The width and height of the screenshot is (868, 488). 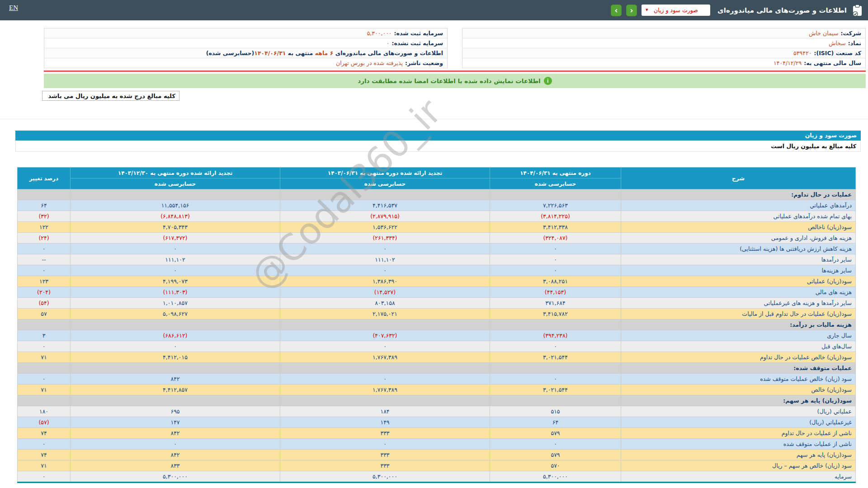 What do you see at coordinates (437, 455) in the screenshot?
I see `table-row: سود(زیان) پایه هر سهم۵۷۹۳۳۳۸۴۲۷۴` at bounding box center [437, 455].